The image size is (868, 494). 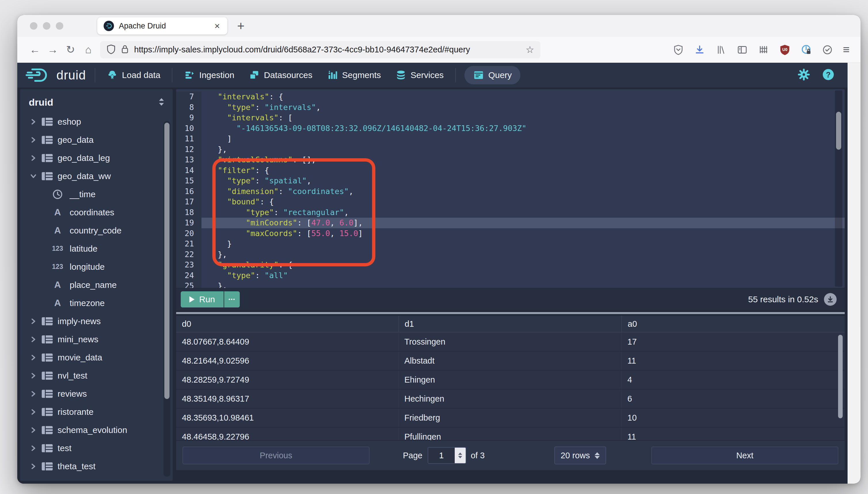 I want to click on help-icon: ?, so click(x=828, y=75).